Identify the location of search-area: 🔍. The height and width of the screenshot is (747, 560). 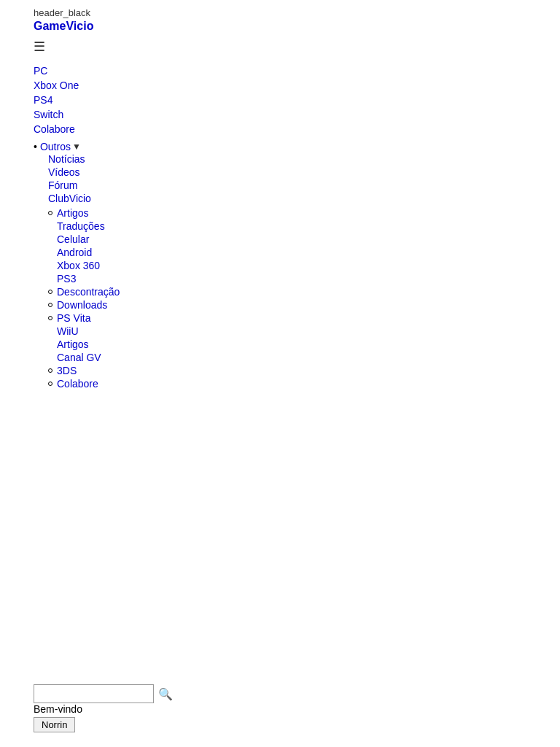
(104, 694).